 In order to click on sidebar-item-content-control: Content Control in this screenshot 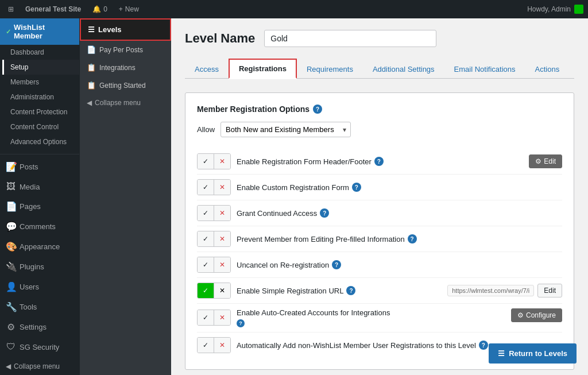, I will do `click(41, 127)`.